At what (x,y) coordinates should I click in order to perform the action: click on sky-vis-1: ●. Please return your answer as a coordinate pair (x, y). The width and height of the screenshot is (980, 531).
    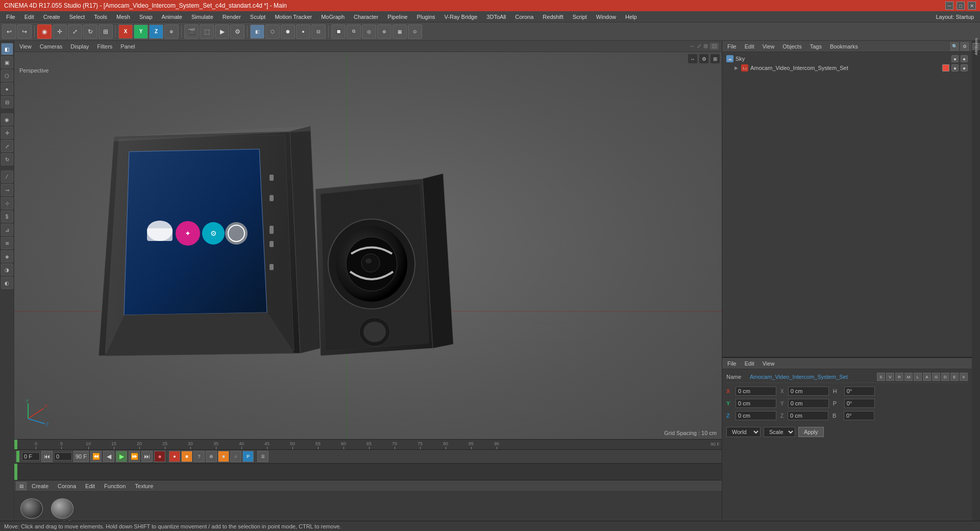
    Looking at the image, I should click on (955, 59).